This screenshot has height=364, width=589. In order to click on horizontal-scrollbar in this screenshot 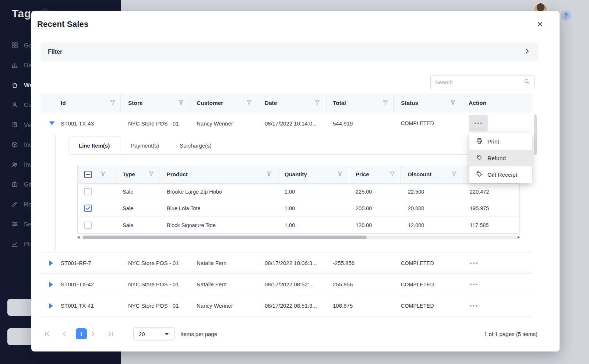, I will do `click(299, 237)`.